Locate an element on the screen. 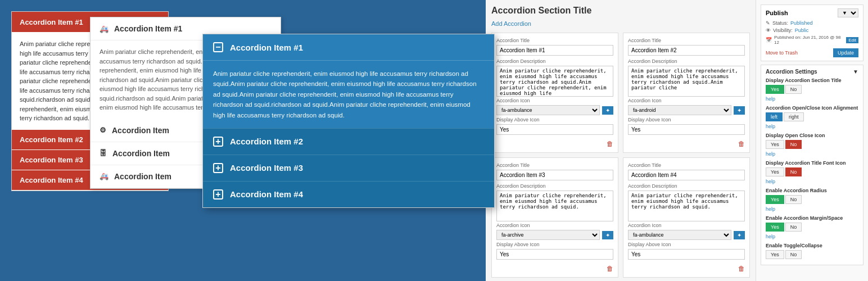  enable-margin-yes: Yes is located at coordinates (775, 227).